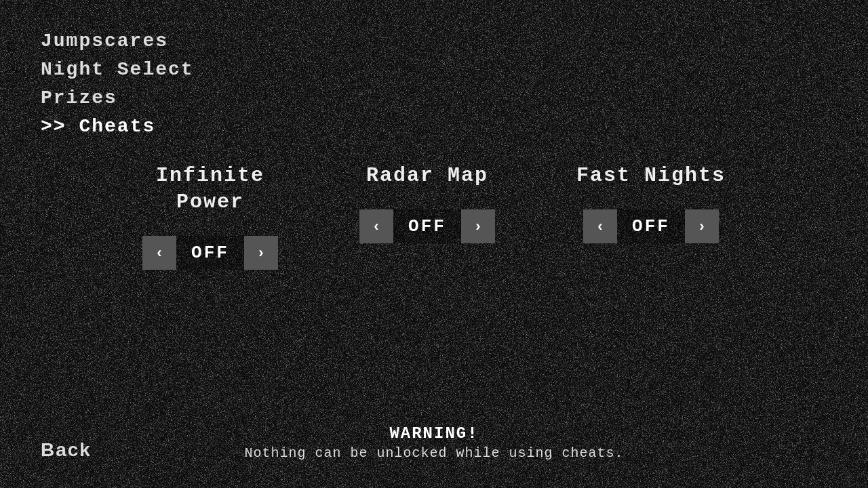 This screenshot has width=868, height=488. What do you see at coordinates (434, 453) in the screenshot?
I see `warning-text: Nothing can be unlocked while using chea…` at bounding box center [434, 453].